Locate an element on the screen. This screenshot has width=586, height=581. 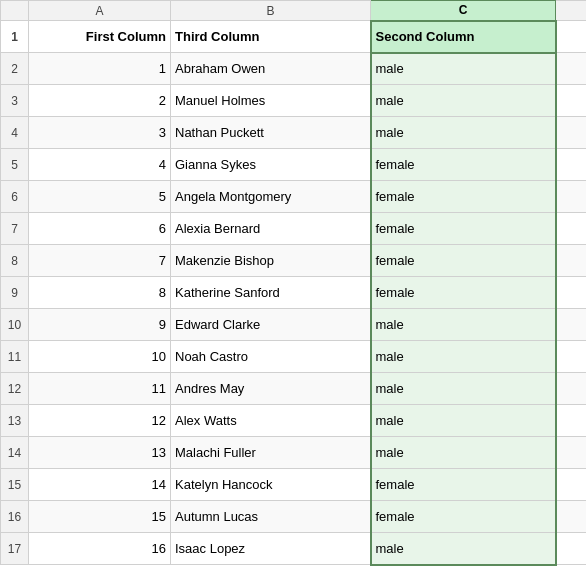
cell-b7: Alexia Bernard is located at coordinates (271, 229).